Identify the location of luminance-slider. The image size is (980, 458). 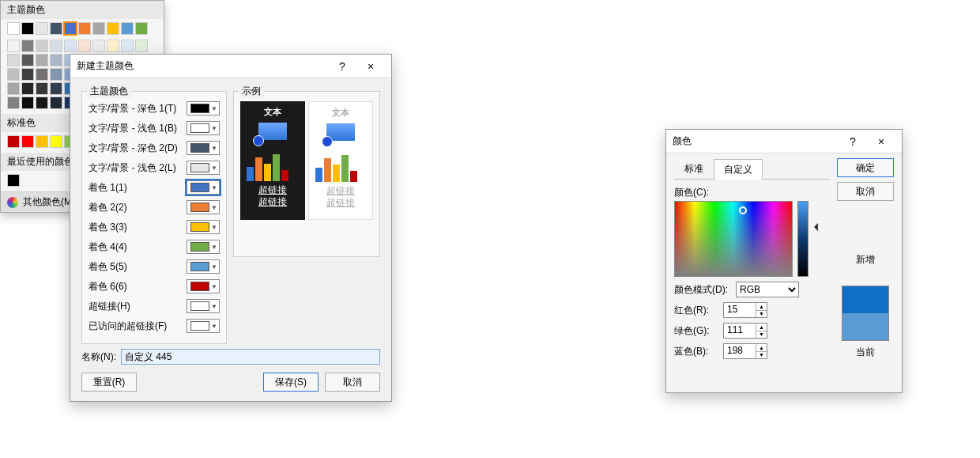
(803, 239).